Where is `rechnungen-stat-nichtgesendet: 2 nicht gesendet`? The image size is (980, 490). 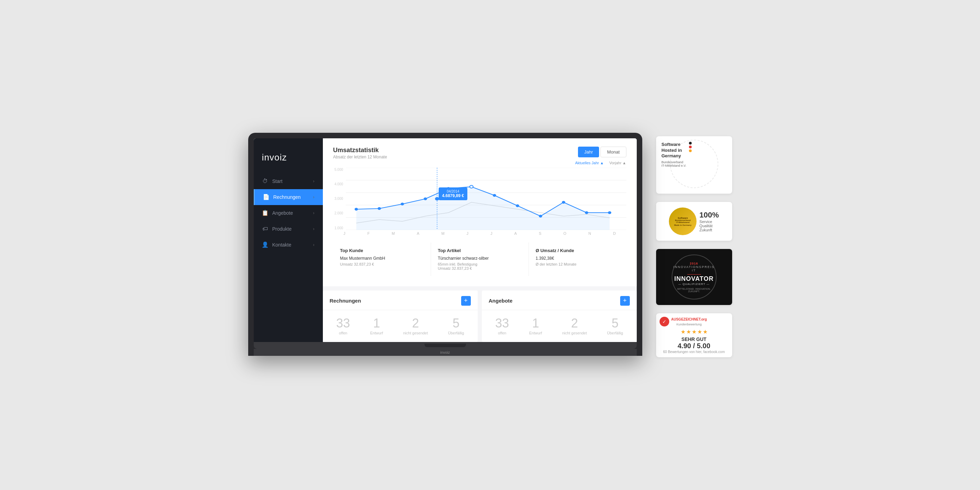 rechnungen-stat-nichtgesendet: 2 nicht gesendet is located at coordinates (415, 326).